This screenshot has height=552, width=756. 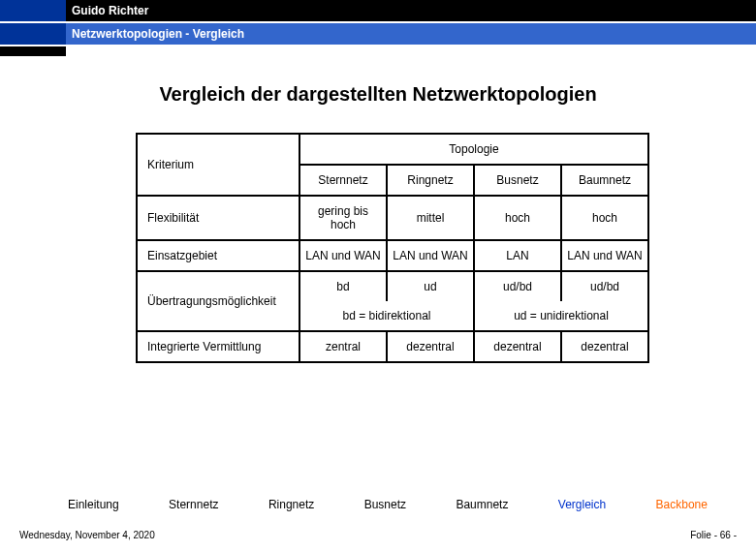 What do you see at coordinates (87, 535) in the screenshot?
I see `footer-date: Wednesday, November 4, 2020` at bounding box center [87, 535].